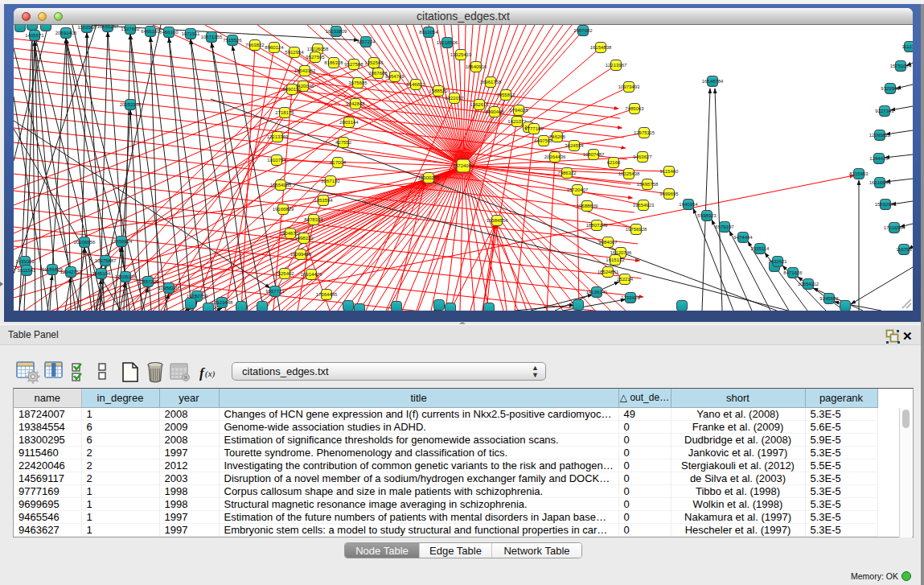 This screenshot has width=924, height=585. I want to click on svg-text: 1405571, so click(35, 35).